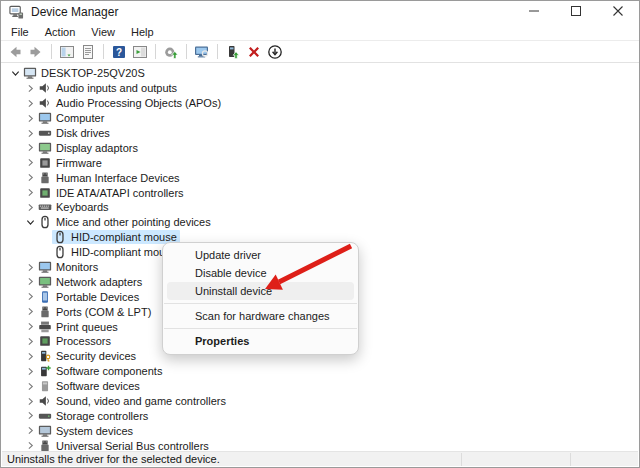 This screenshot has height=468, width=640. I want to click on tree-node-label: Storage controllers, so click(102, 416).